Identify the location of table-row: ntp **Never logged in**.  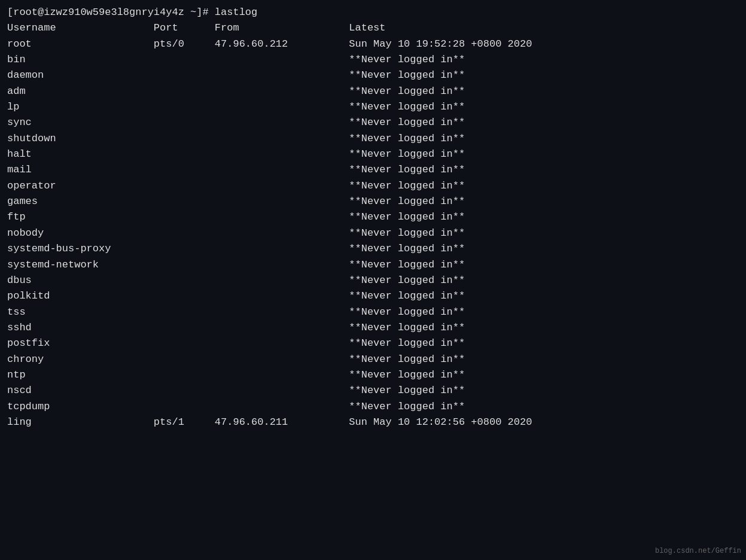
(373, 375).